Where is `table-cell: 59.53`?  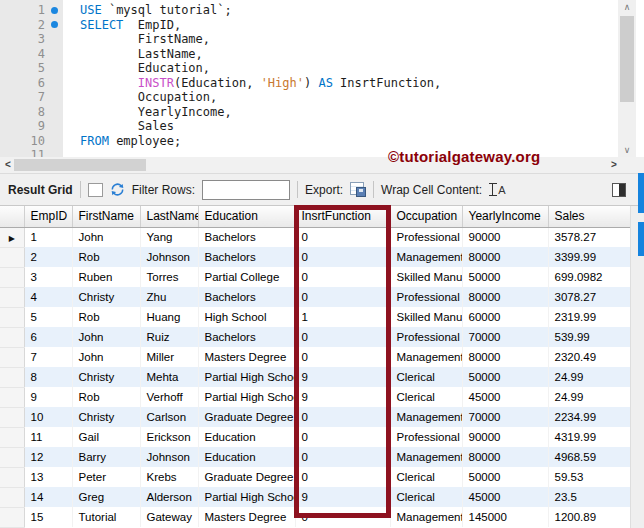 table-cell: 59.53 is located at coordinates (589, 477).